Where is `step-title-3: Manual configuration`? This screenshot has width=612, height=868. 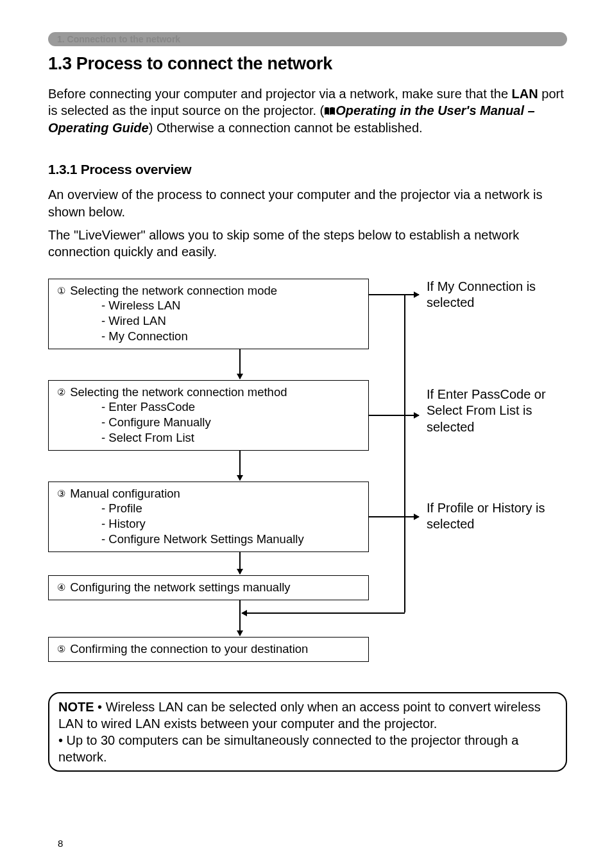
step-title-3: Manual configuration is located at coordinates (123, 493).